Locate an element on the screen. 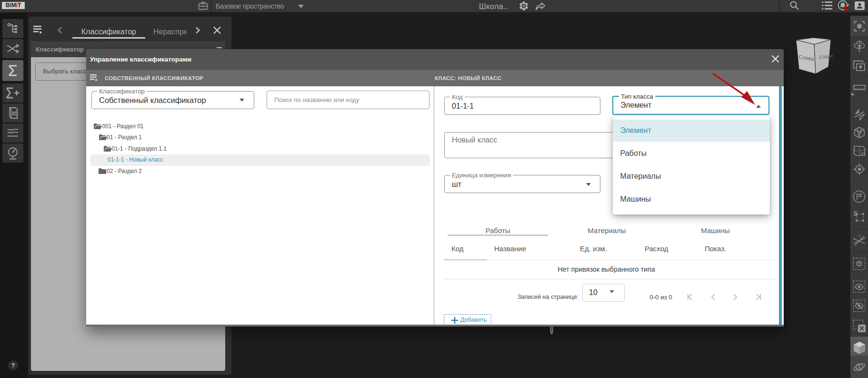 The image size is (868, 378). svg-text: 1 is located at coordinates (854, 238).